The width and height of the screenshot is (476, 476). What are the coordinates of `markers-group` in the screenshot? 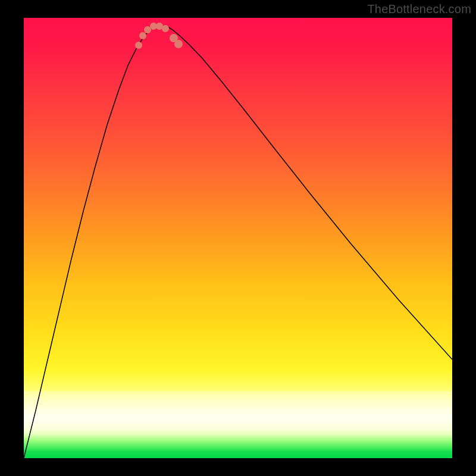 It's located at (159, 36).